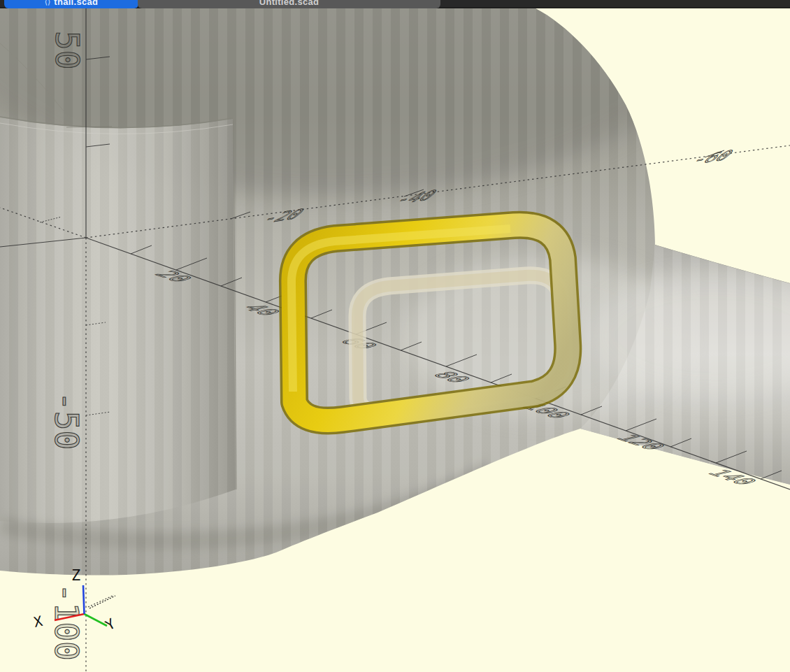 The width and height of the screenshot is (790, 672). Describe the element at coordinates (67, 50) in the screenshot. I see `z-axis-label: 50` at that location.